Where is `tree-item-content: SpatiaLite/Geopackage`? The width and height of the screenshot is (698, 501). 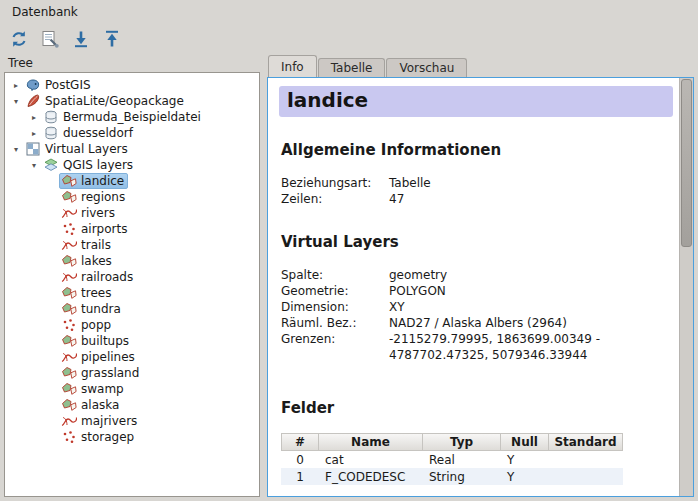
tree-item-content: SpatiaLite/Geopackage is located at coordinates (106, 101).